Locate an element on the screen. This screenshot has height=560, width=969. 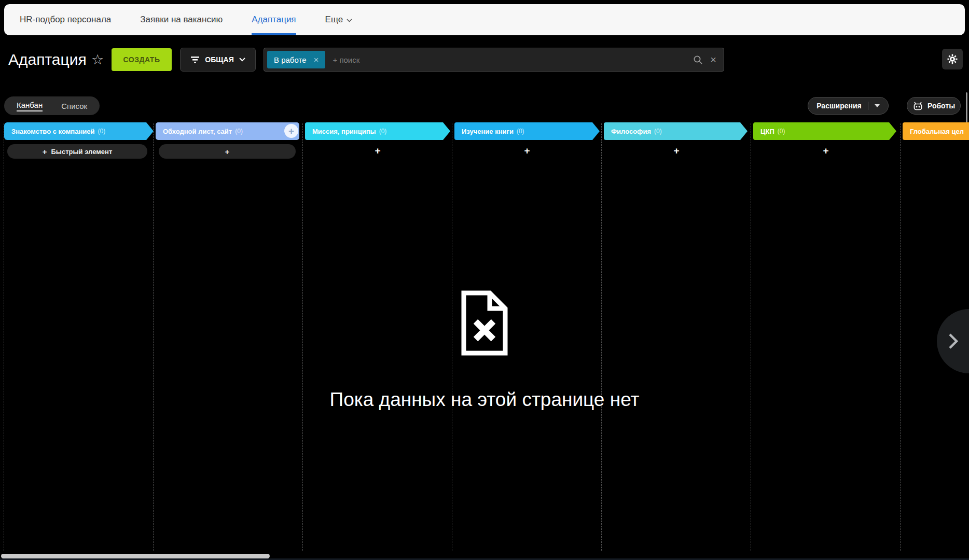
kanban-column-header: Изучение книги (0) is located at coordinates (527, 131).